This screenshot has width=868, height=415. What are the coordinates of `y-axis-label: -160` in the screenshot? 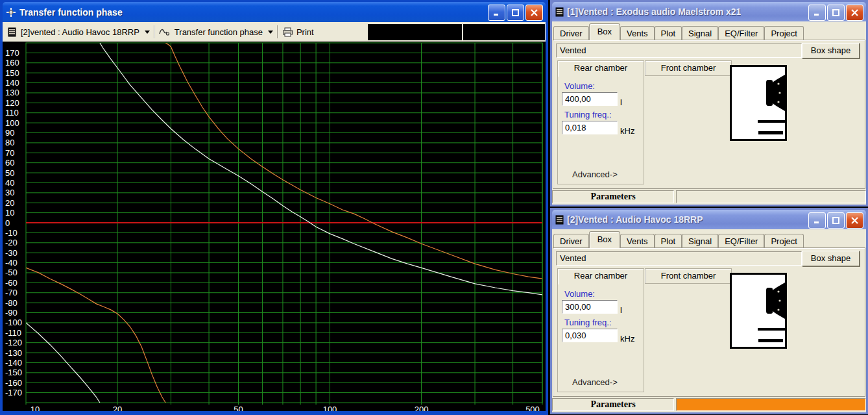 It's located at (14, 383).